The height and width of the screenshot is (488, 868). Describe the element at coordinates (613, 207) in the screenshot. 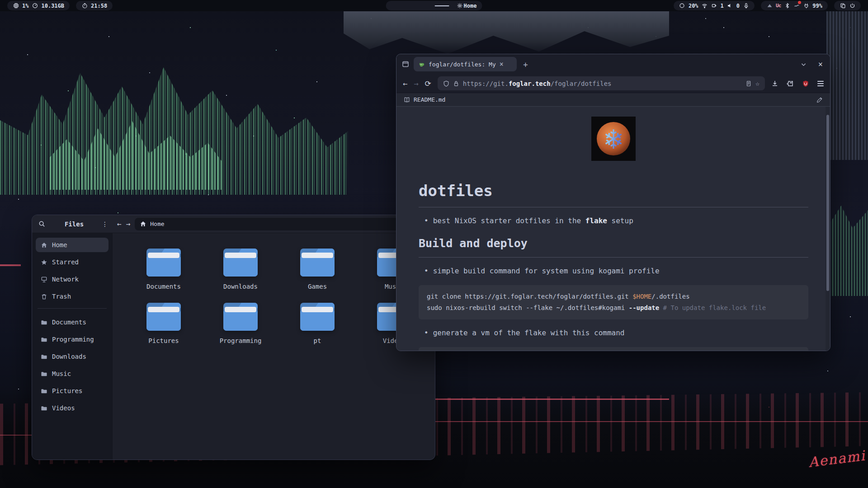

I see `divider` at that location.